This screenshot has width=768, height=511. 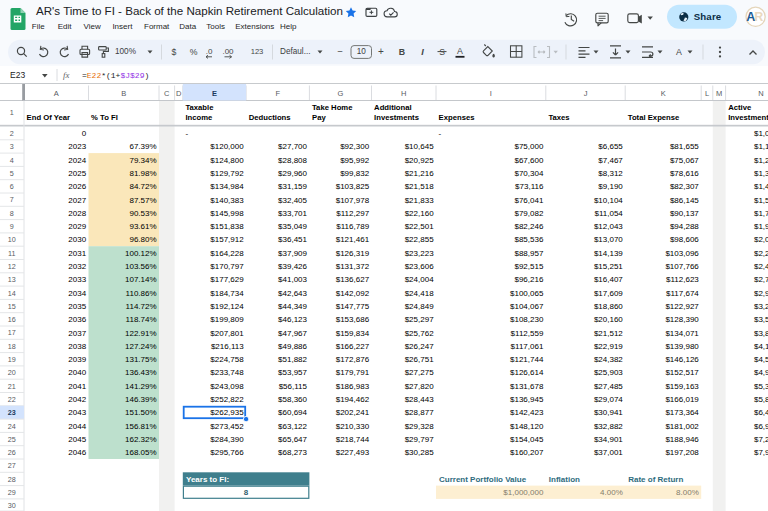 I want to click on svg-text: $28,877, so click(x=420, y=412).